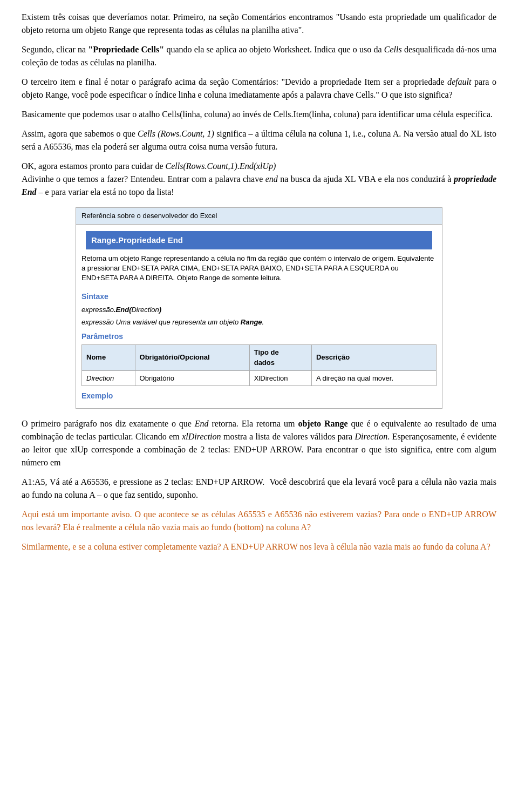  Describe the element at coordinates (259, 179) in the screenshot. I see `paragraph-6: OK, agora estamos pronto para cuidar de …` at that location.